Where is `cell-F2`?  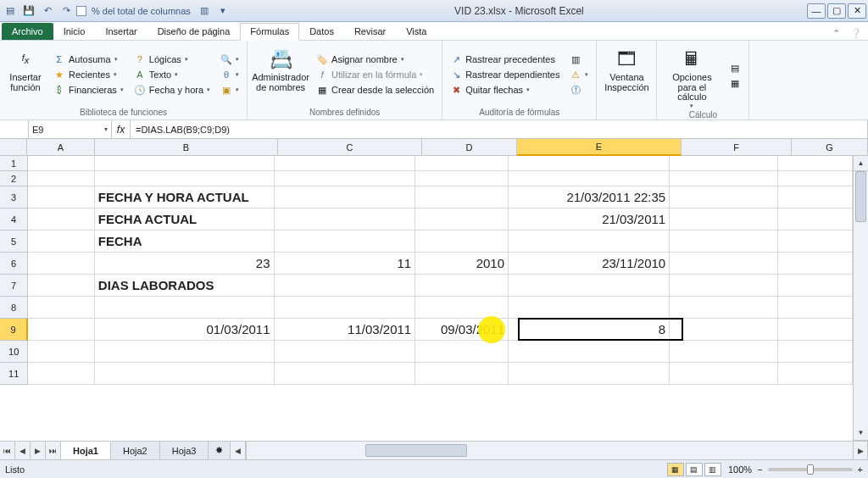
cell-F2 is located at coordinates (724, 179).